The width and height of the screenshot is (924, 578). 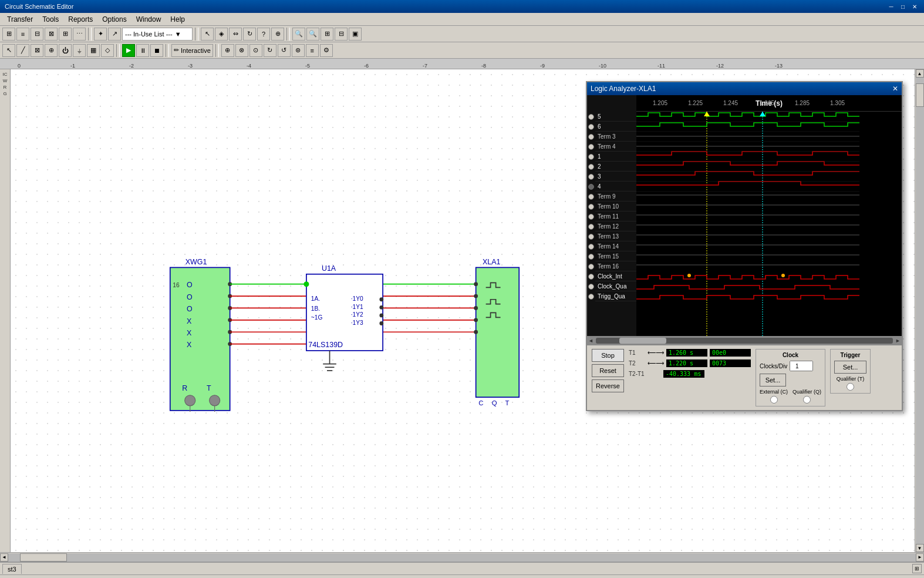 I want to click on tb2-wire: ╱, so click(x=23, y=51).